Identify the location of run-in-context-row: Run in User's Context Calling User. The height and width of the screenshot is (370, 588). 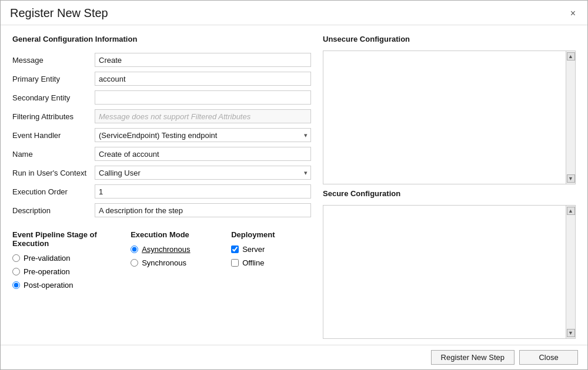
(162, 173).